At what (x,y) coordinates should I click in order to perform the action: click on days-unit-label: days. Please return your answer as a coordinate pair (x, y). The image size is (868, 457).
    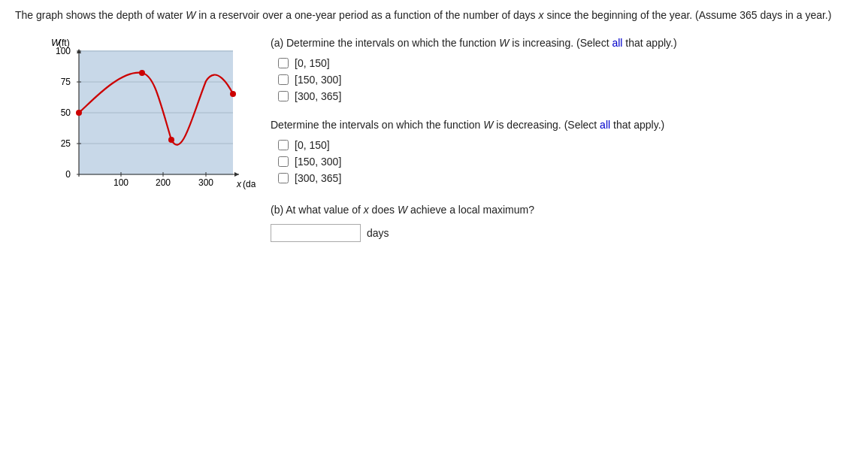
    Looking at the image, I should click on (378, 233).